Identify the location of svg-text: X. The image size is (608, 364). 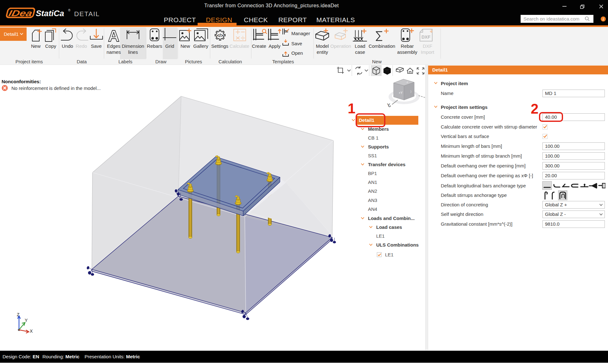
(31, 331).